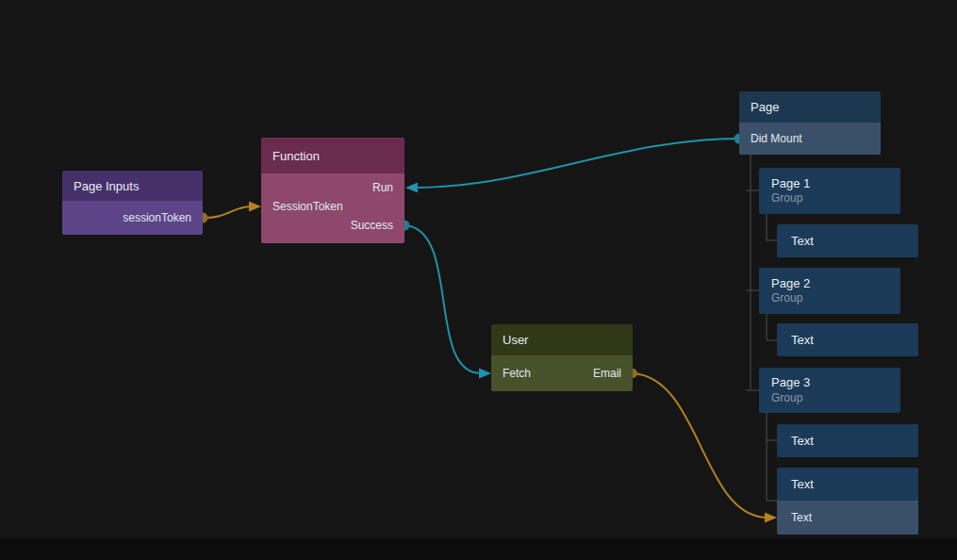 This screenshot has height=560, width=957. Describe the element at coordinates (226, 212) in the screenshot. I see `edge-sessiontoken-to-function` at that location.